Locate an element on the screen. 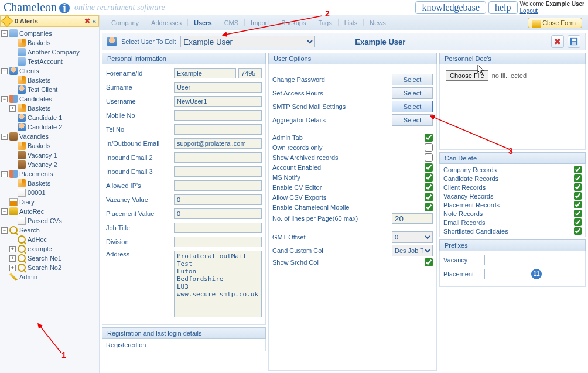  key-icon is located at coordinates (13, 211).